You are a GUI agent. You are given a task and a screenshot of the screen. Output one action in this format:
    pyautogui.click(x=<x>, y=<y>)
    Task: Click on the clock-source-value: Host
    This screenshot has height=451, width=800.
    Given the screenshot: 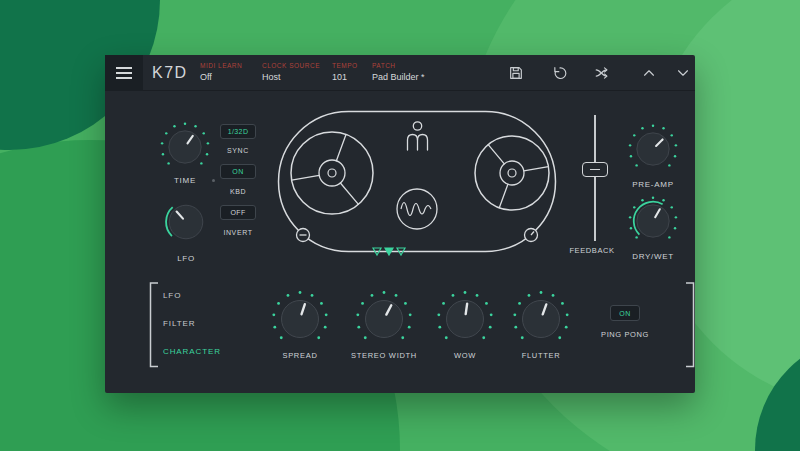 What is the action you would take?
    pyautogui.click(x=272, y=77)
    